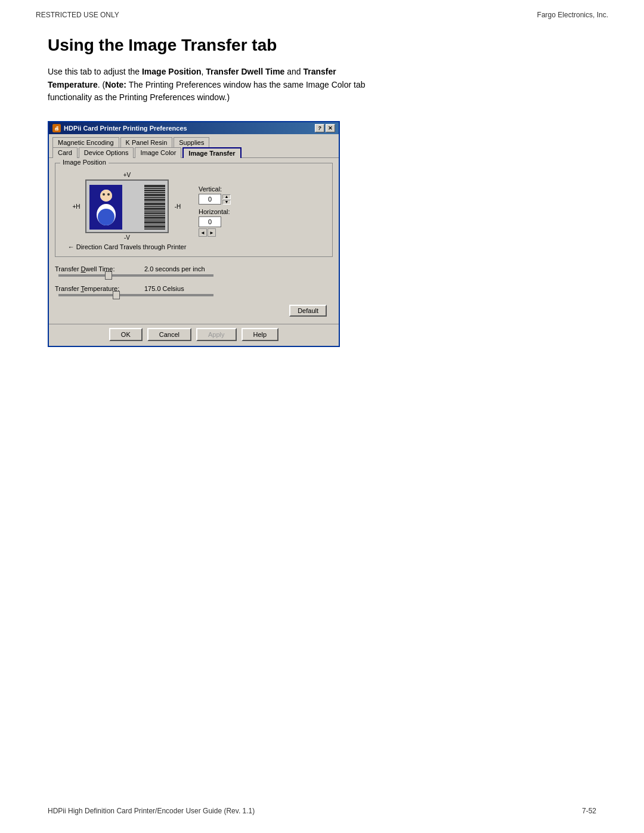 The width and height of the screenshot is (644, 833). What do you see at coordinates (65, 153) in the screenshot?
I see `tab-card: Card` at bounding box center [65, 153].